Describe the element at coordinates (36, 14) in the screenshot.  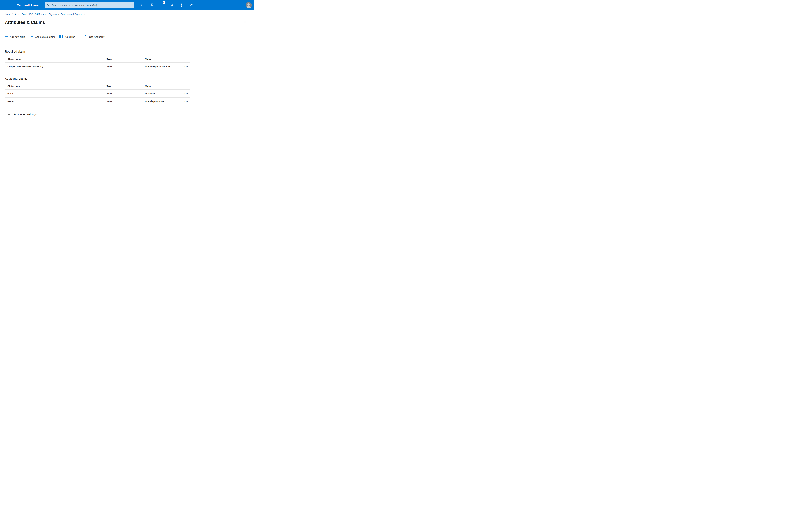
I see `breadcrumb-app-sso: Azure SAML SSO | SAML-based Sign-on` at that location.